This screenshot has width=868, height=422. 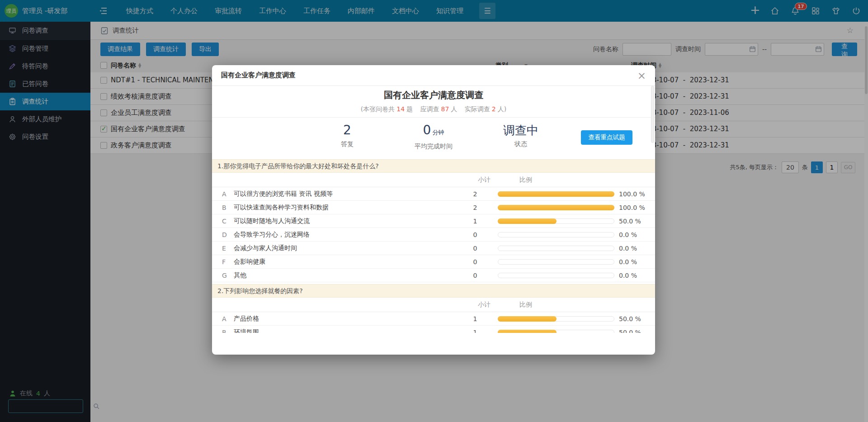 What do you see at coordinates (228, 262) in the screenshot?
I see `option-letter: F` at bounding box center [228, 262].